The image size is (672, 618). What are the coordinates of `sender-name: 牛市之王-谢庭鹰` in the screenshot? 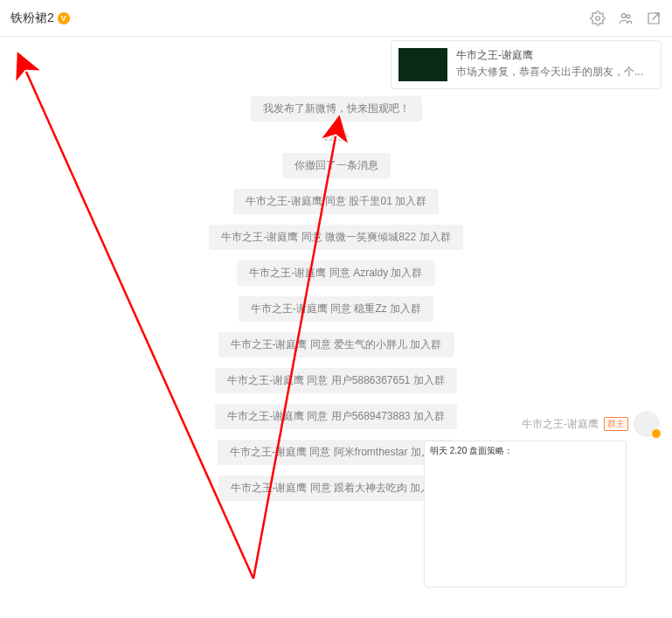 It's located at (560, 425).